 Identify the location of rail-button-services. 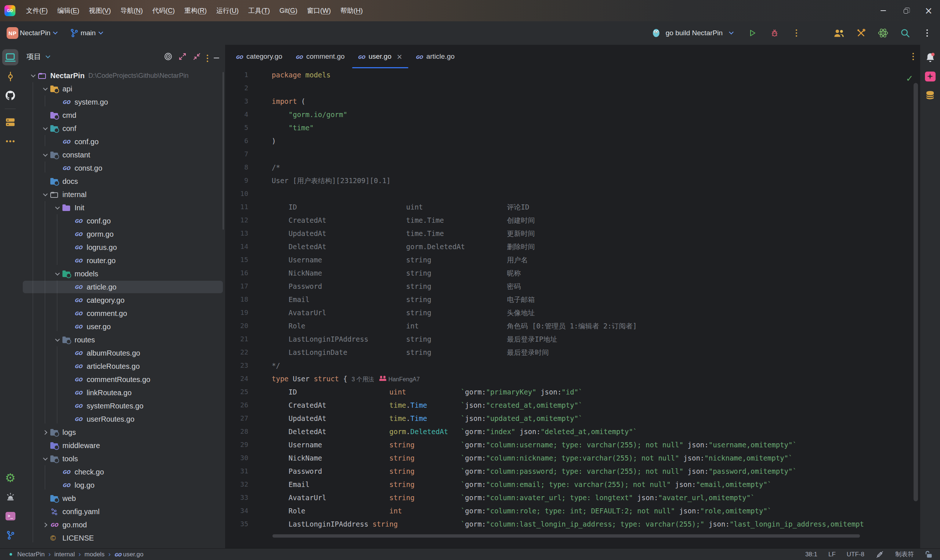
(11, 122).